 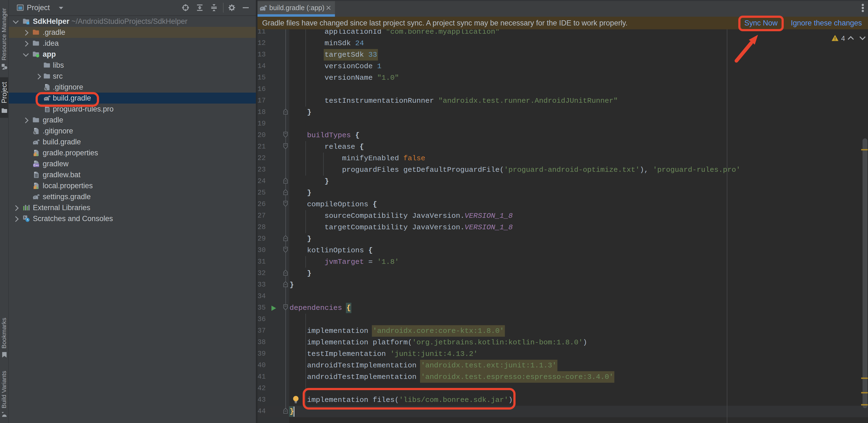 I want to click on svg-text: C++, so click(x=36, y=165).